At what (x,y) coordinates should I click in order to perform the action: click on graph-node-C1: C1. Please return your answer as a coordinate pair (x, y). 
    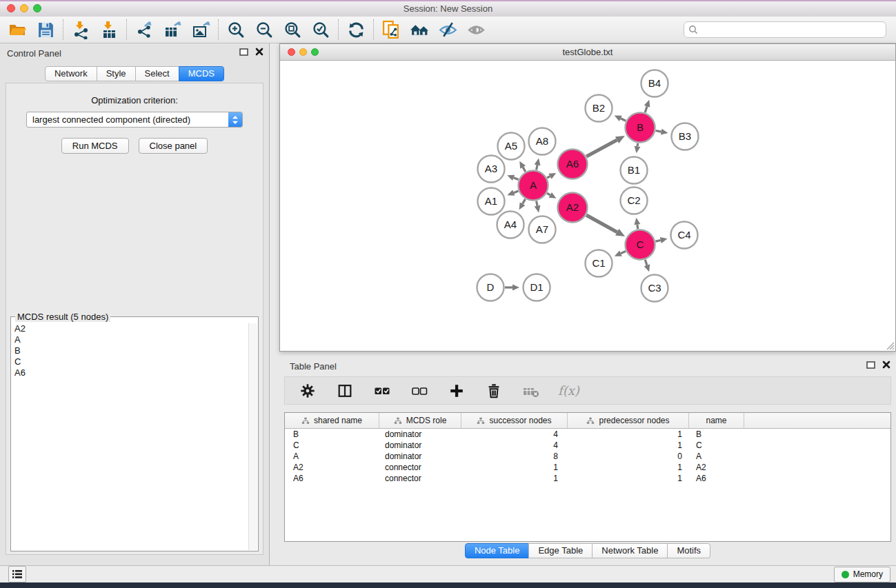
    Looking at the image, I should click on (599, 263).